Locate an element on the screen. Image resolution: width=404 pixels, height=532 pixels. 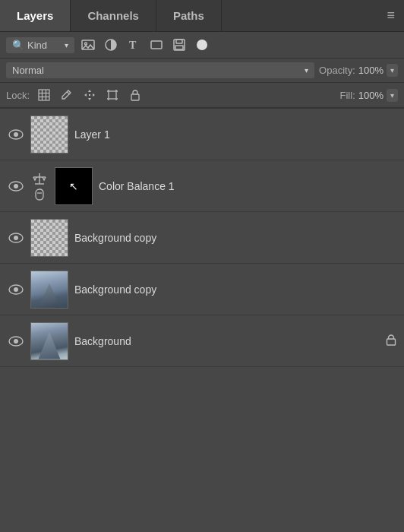
lock-row: Lock: is located at coordinates (202, 96).